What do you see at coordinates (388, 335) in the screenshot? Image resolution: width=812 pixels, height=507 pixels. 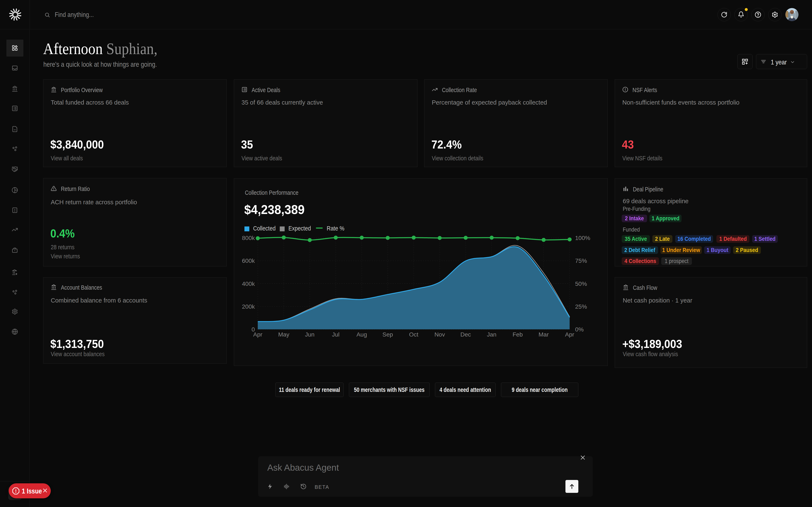 I see `svg-text: Sep` at bounding box center [388, 335].